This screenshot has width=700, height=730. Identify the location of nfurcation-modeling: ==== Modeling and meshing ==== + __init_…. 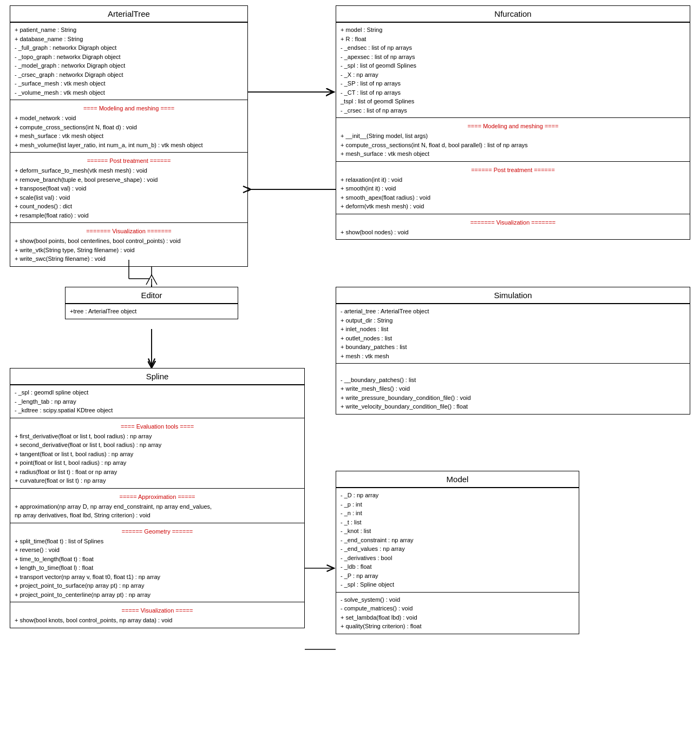
(513, 140).